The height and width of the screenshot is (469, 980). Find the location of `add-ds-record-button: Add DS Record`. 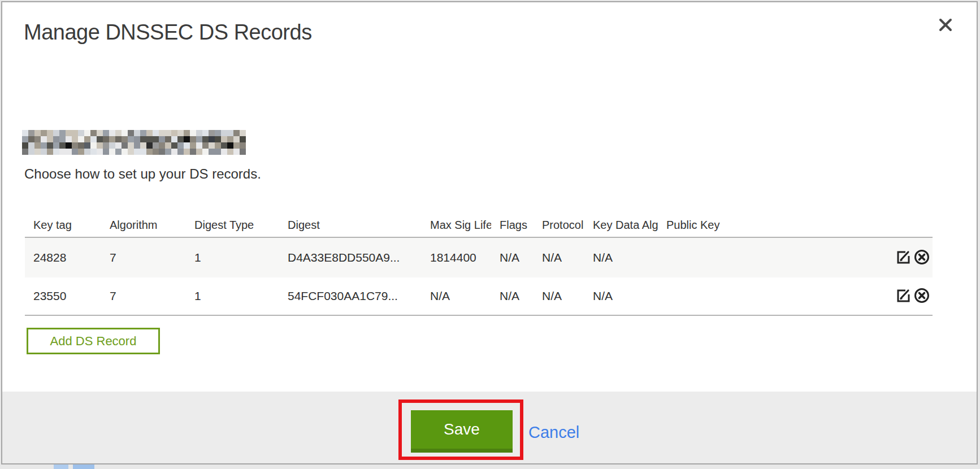

add-ds-record-button: Add DS Record is located at coordinates (93, 341).